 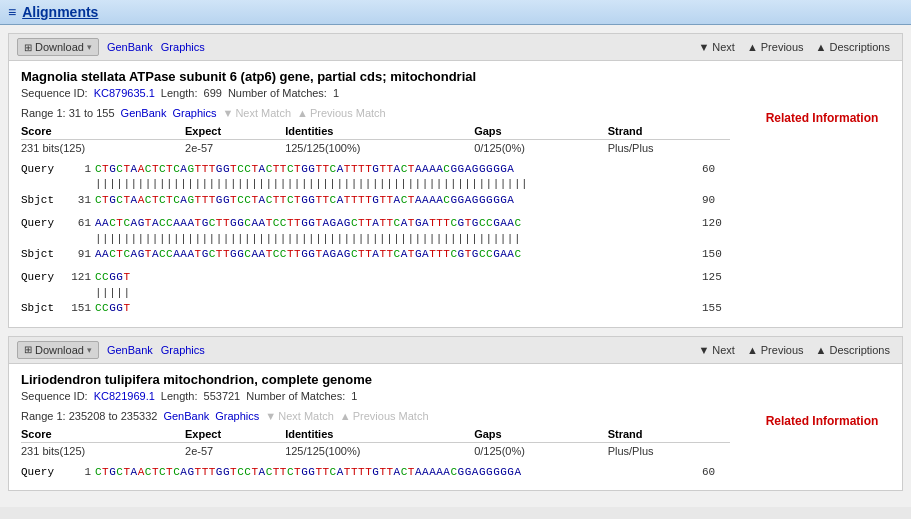 I want to click on download-icon-2: ⊞, so click(x=28, y=350).